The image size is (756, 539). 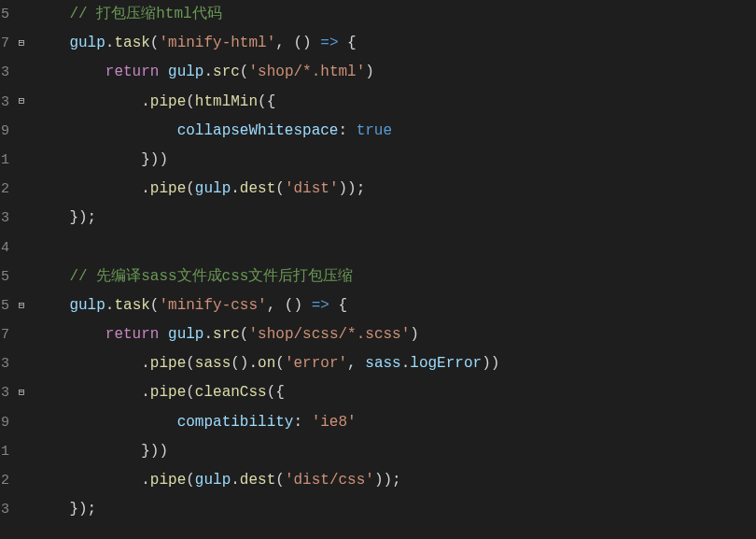 What do you see at coordinates (306, 72) in the screenshot?
I see `string-literal: 'shop/*.html'` at bounding box center [306, 72].